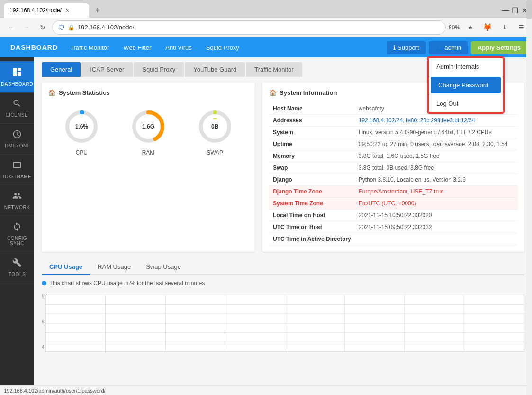 The height and width of the screenshot is (395, 532). I want to click on chart-area, so click(285, 323).